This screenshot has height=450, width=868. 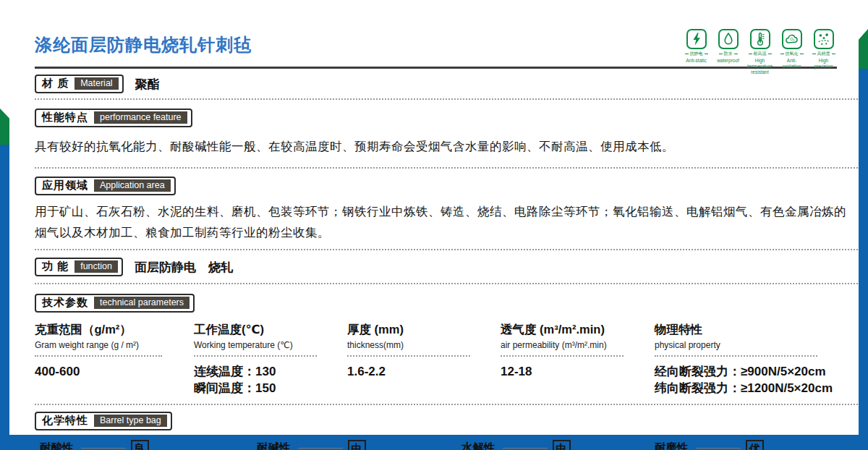 What do you see at coordinates (577, 360) in the screenshot?
I see `tech-col-air-permeability: 透气度 (m³/m².min) air permeability (m³/m².…` at bounding box center [577, 360].